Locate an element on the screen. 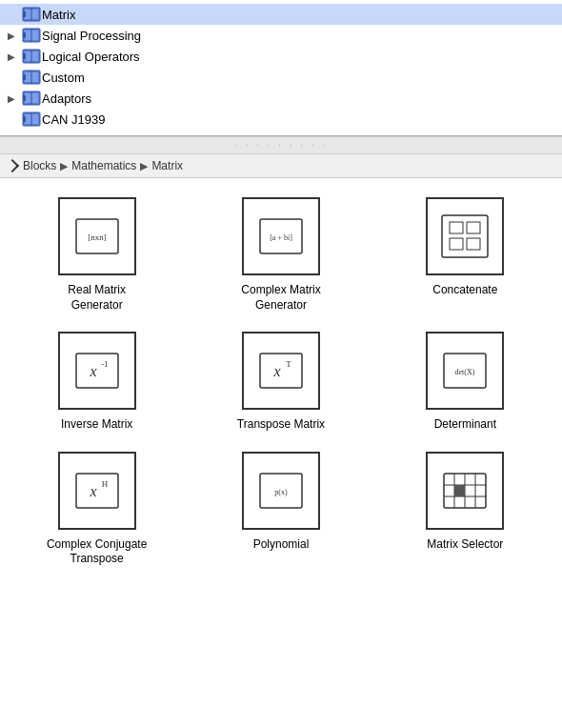 Image resolution: width=562 pixels, height=728 pixels. block-icon-polynomial: p(x) is located at coordinates (281, 491).